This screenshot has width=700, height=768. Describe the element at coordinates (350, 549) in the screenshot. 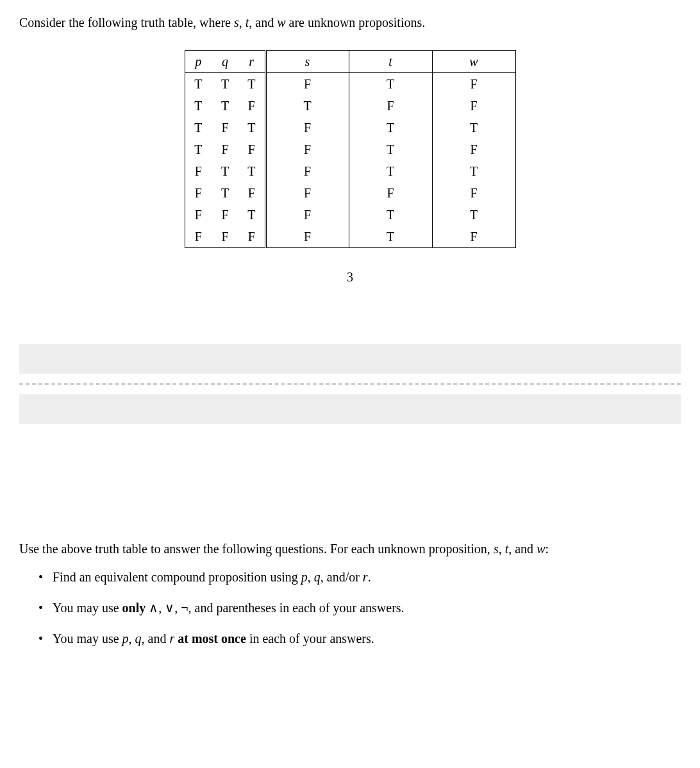

I see `instruction-text: Use the above truth table to answer the …` at that location.